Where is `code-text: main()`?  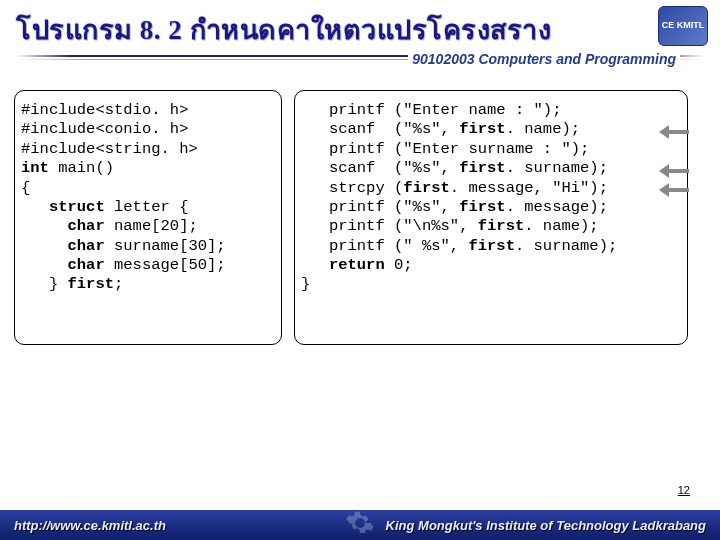
code-text: main() is located at coordinates (82, 168).